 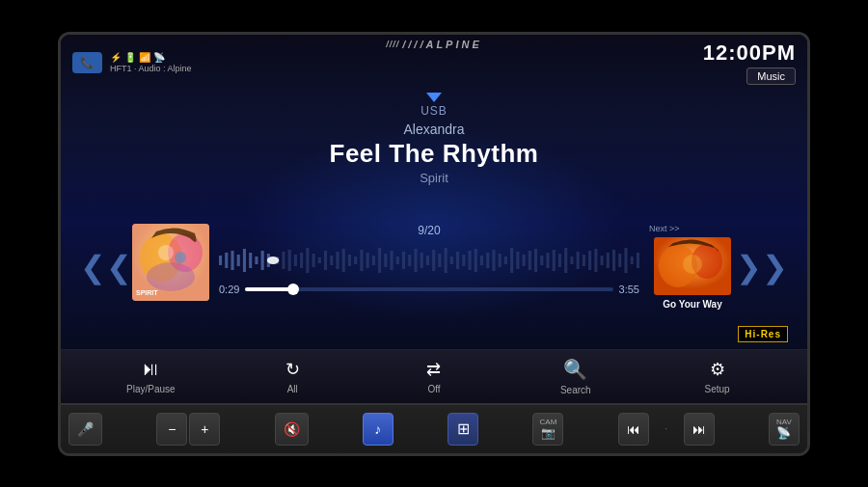 I want to click on shuffle-button: ⇄ Off, so click(x=434, y=376).